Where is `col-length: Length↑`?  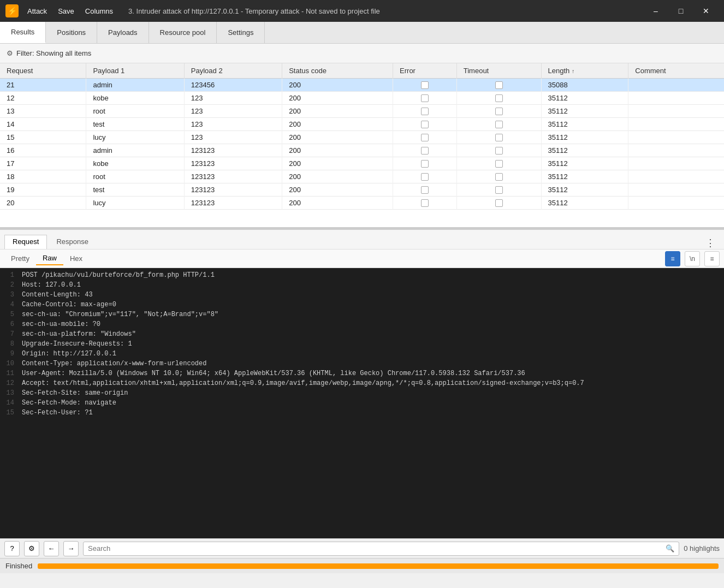 col-length: Length↑ is located at coordinates (585, 71).